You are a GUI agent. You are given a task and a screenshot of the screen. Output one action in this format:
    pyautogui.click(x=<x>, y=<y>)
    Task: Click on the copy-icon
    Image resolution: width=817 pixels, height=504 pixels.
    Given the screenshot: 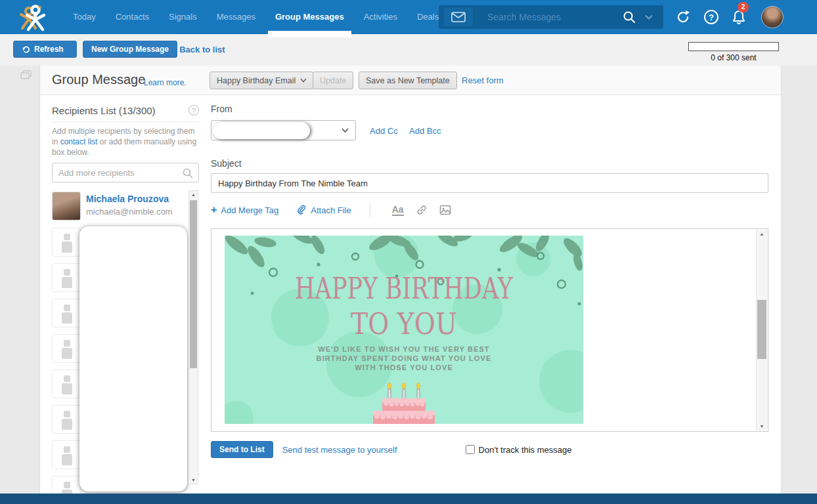 What is the action you would take?
    pyautogui.click(x=26, y=75)
    